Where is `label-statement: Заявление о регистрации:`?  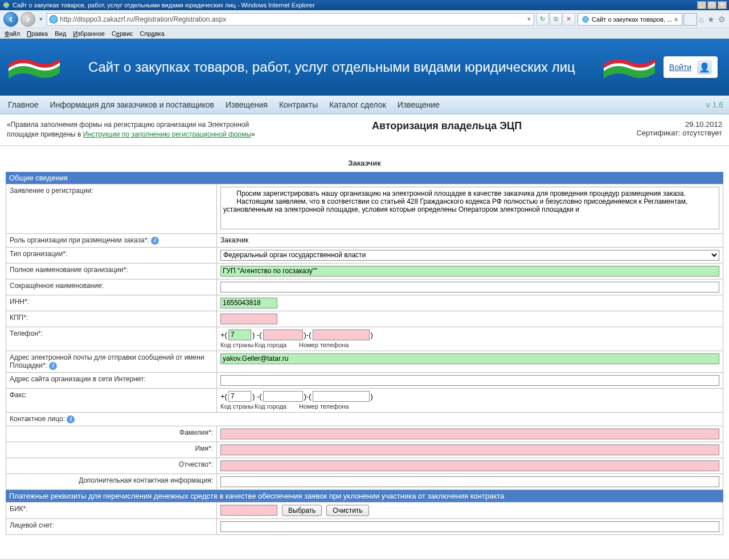
label-statement: Заявление о регистрации: is located at coordinates (112, 208).